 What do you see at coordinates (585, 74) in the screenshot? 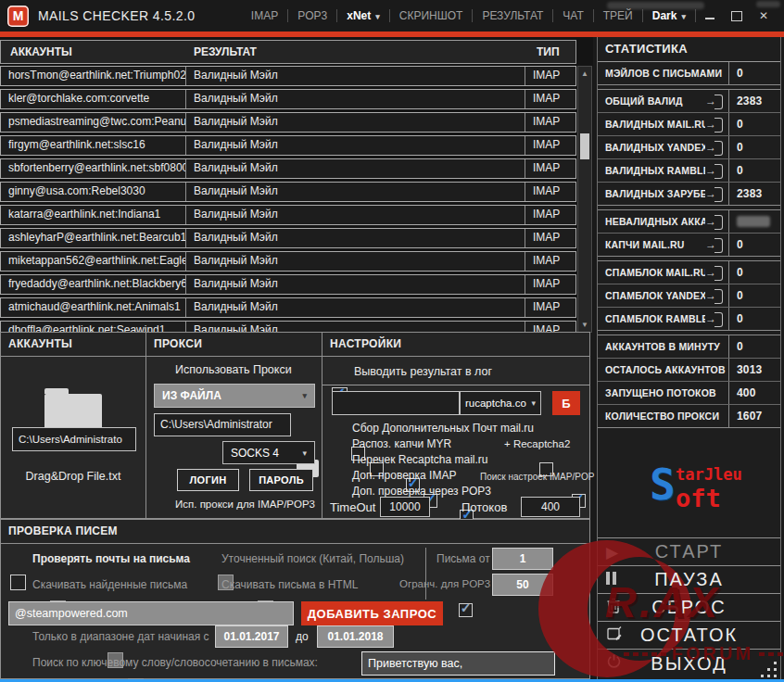
I see `scroll-up-icon: ▲` at bounding box center [585, 74].